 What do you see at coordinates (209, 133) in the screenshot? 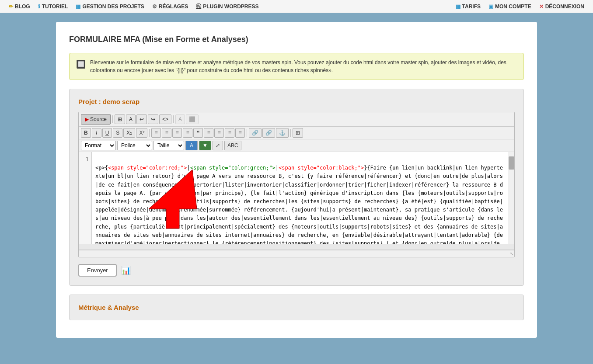
I see `align-justify-button: ≡` at bounding box center [209, 133].